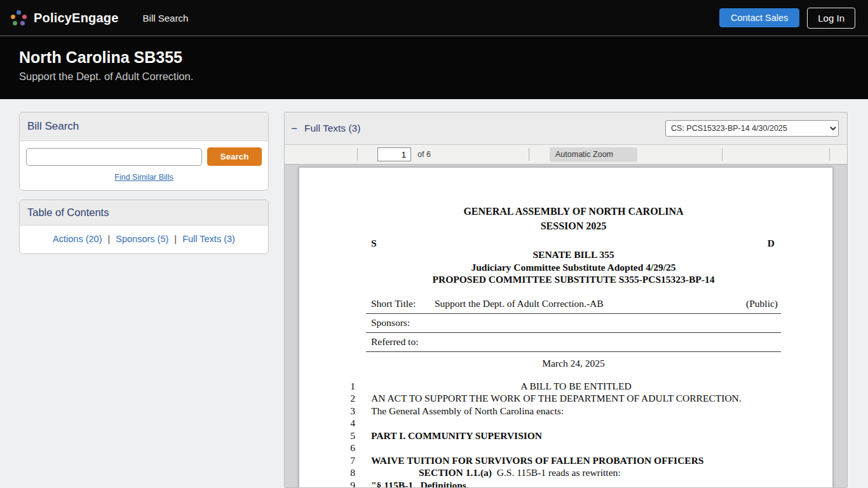  What do you see at coordinates (114, 157) in the screenshot?
I see `search-input` at bounding box center [114, 157].